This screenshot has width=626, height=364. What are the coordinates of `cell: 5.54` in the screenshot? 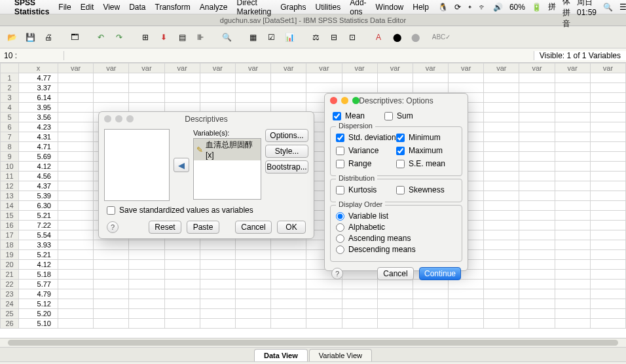 It's located at (39, 236).